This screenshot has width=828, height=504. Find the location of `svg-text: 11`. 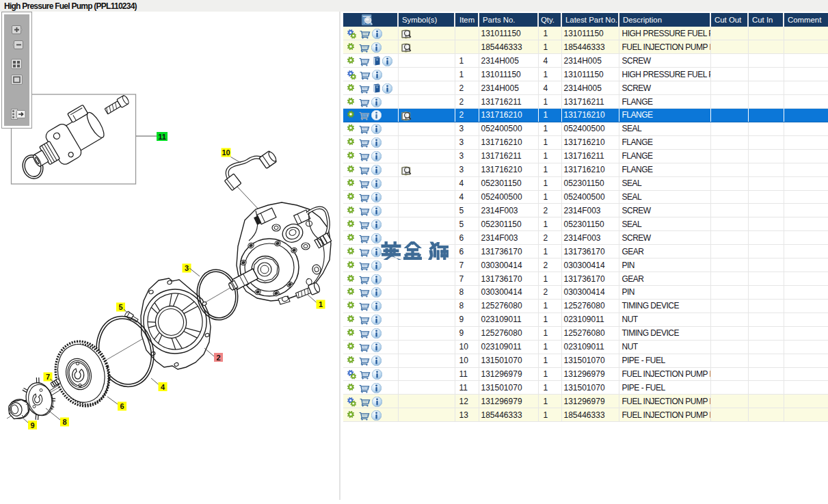

svg-text: 11 is located at coordinates (162, 137).